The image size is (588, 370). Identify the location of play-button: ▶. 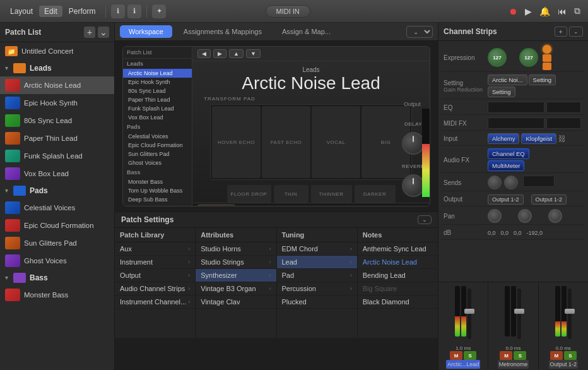
(529, 11).